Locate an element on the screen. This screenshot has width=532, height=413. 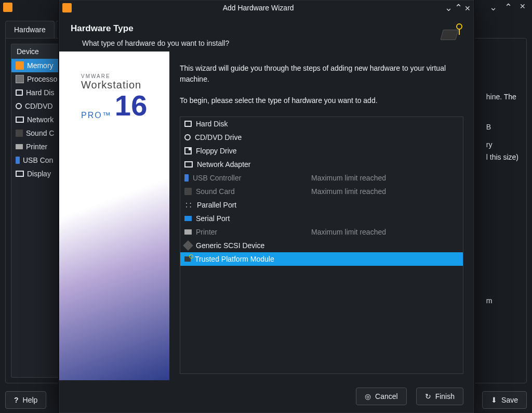
hw-option-label: Generic SCSI Device is located at coordinates (230, 246).